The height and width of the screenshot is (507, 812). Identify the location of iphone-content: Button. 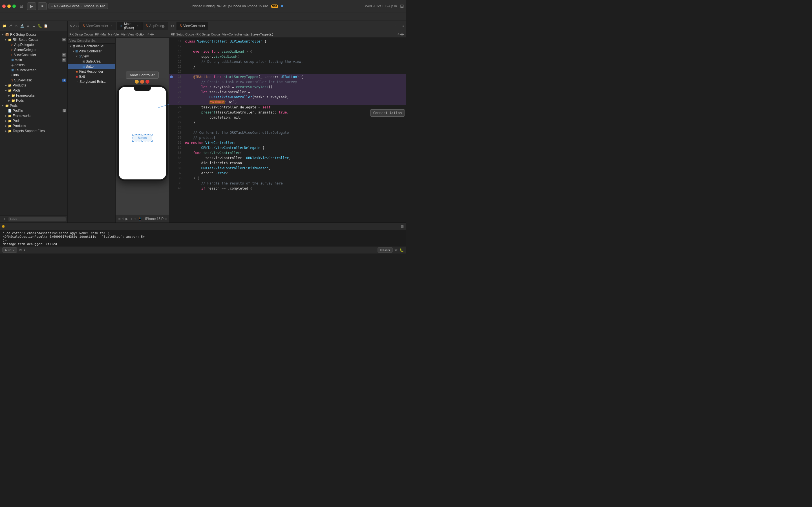
(142, 133).